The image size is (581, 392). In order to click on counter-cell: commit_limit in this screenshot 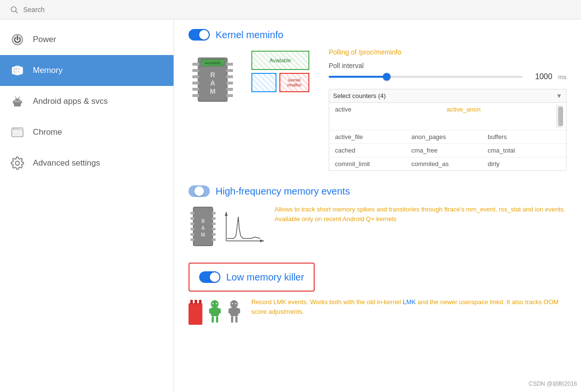, I will do `click(371, 164)`.